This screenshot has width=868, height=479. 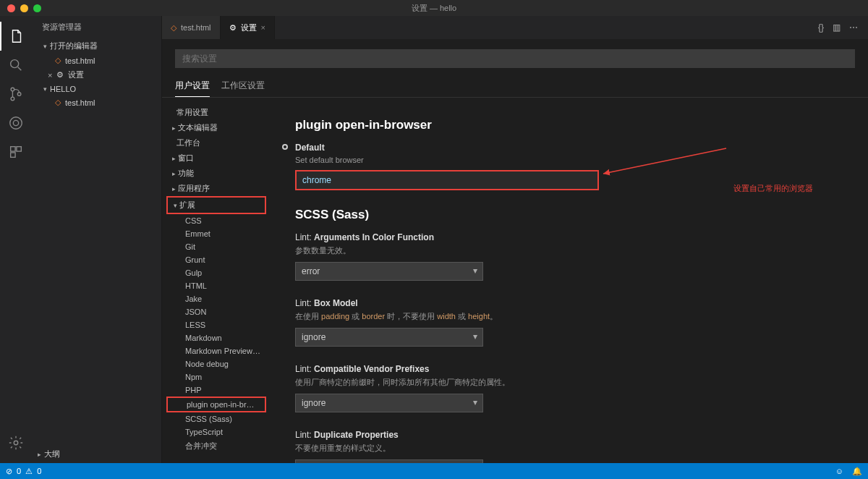 I want to click on editor-tabs: ◇test.html ⚙设置× {} ▥ ⋯, so click(x=515, y=27).